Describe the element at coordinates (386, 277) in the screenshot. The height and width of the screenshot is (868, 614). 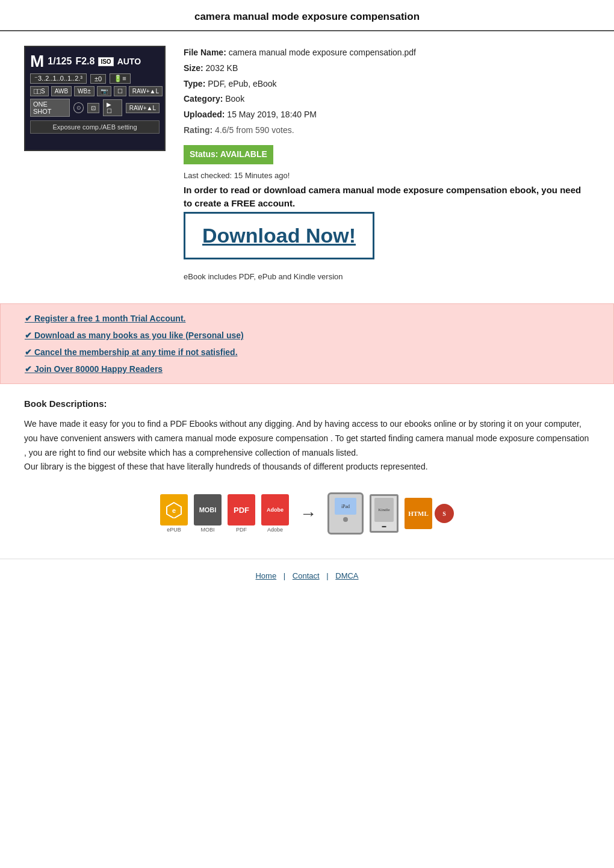
I see `ebook-note-text: eBook includes PDF, ePub and Kindle vers…` at that location.